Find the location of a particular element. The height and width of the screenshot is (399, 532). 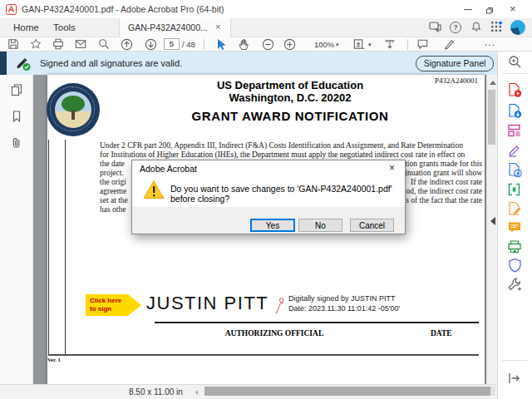

combine-files-icon is located at coordinates (515, 190).